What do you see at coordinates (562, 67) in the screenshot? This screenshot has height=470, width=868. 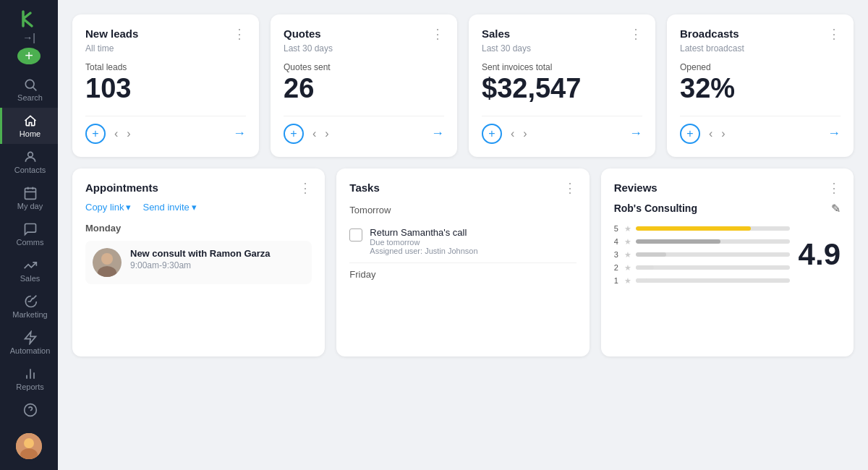 I see `sales-label: Sent invoices total` at bounding box center [562, 67].